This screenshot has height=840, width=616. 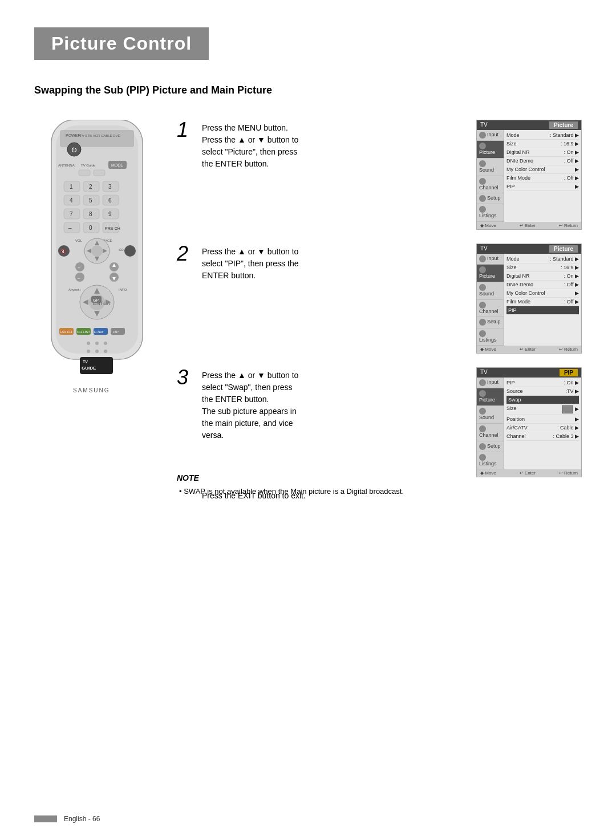 What do you see at coordinates (110, 187) in the screenshot?
I see `svg-text: 3` at bounding box center [110, 187].